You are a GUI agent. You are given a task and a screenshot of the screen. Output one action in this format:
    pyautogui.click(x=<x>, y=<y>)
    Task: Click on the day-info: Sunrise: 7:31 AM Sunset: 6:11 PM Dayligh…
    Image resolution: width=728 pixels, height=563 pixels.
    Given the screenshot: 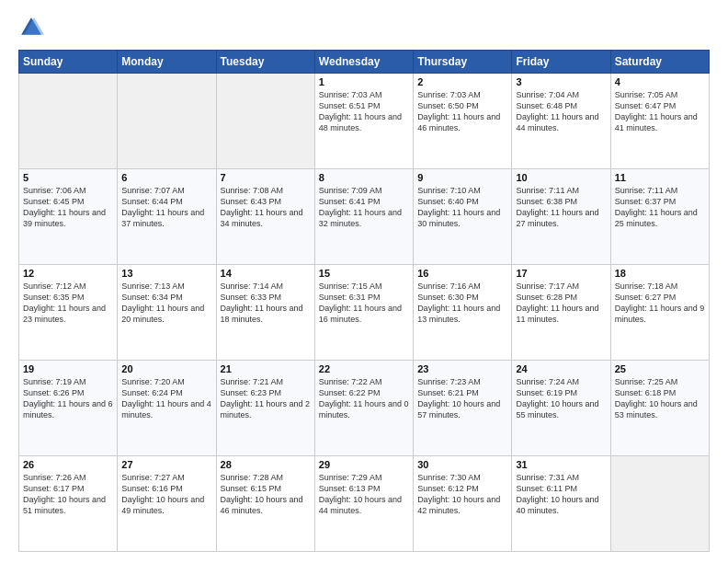 What is the action you would take?
    pyautogui.click(x=561, y=495)
    